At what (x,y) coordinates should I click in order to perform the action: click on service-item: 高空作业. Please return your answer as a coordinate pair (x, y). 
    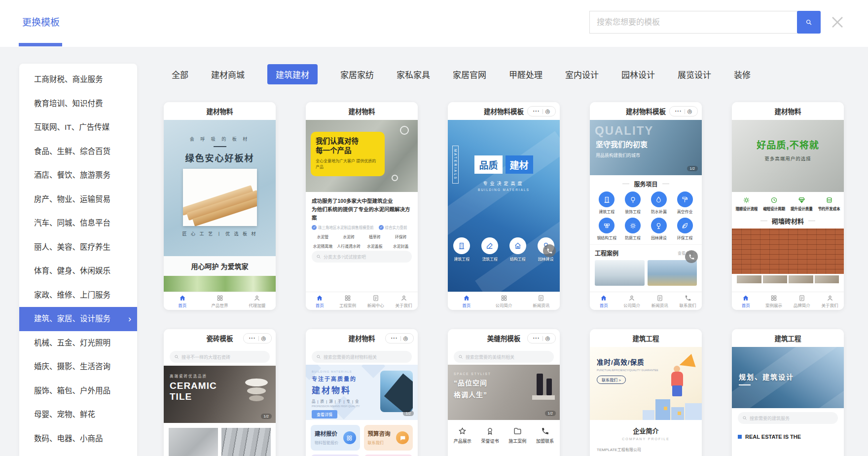
    Looking at the image, I should click on (685, 203).